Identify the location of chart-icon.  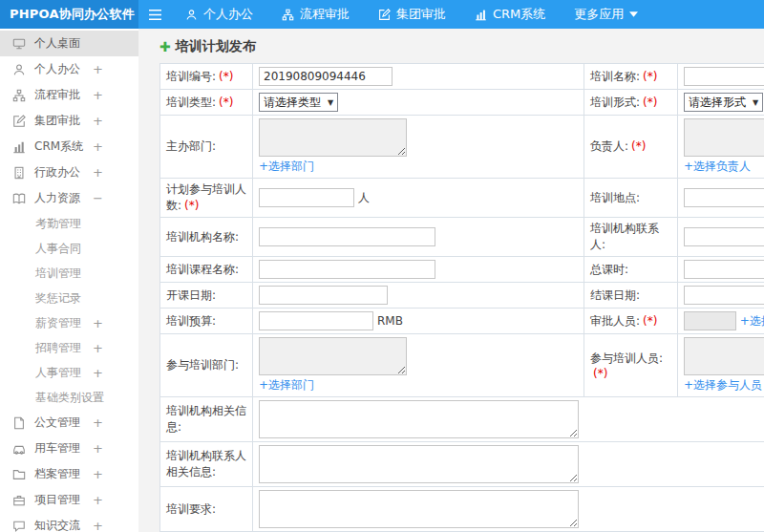
(481, 15).